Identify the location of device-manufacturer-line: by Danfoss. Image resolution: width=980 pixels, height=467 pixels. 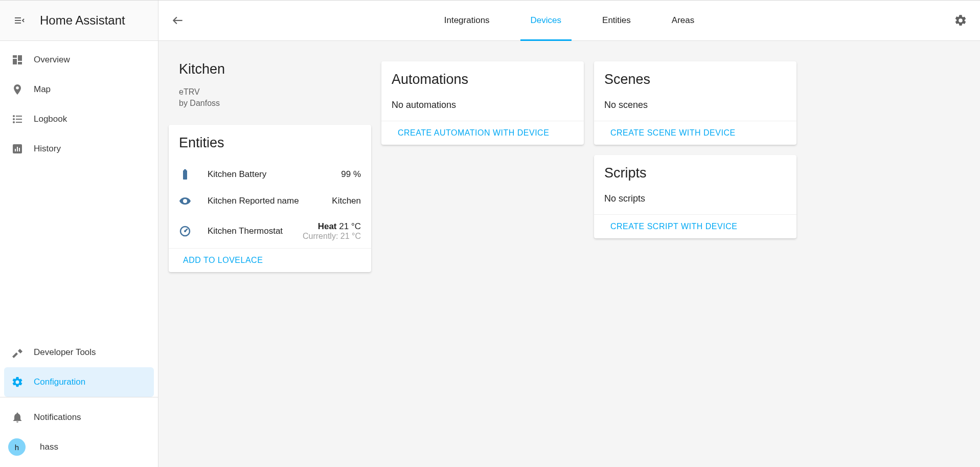
(270, 103).